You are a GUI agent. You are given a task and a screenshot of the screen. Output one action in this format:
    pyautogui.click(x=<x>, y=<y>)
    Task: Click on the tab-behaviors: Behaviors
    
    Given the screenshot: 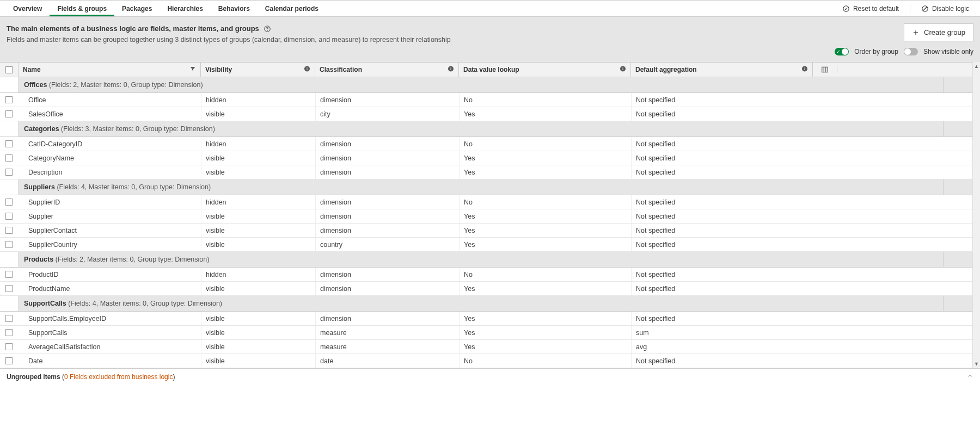 What is the action you would take?
    pyautogui.click(x=234, y=9)
    